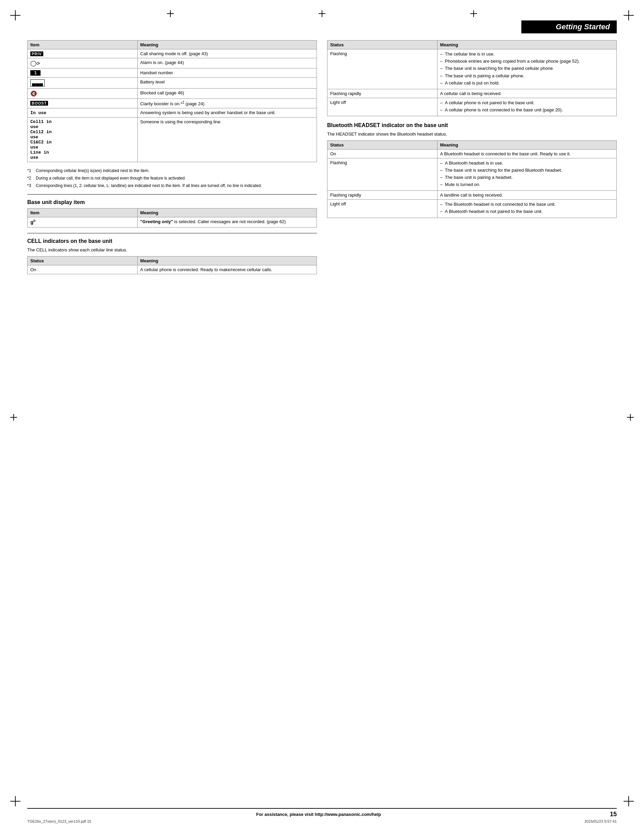 The height and width of the screenshot is (837, 644). I want to click on corner-mark-bl, so click(17, 799).